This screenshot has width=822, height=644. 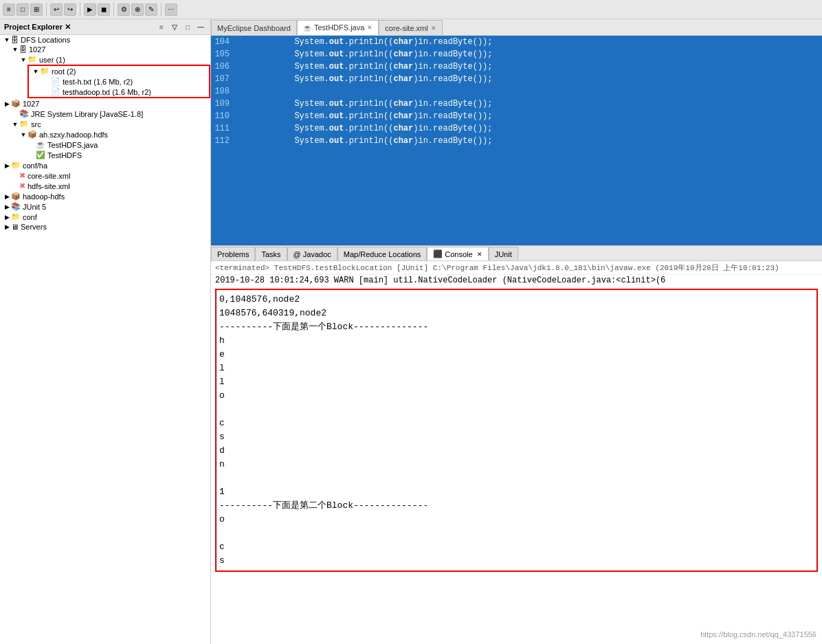 What do you see at coordinates (517, 27) in the screenshot?
I see `editor-tab-bar: MyEclipse Dashboard ☕ TestHDFS.java ✕ co…` at bounding box center [517, 27].